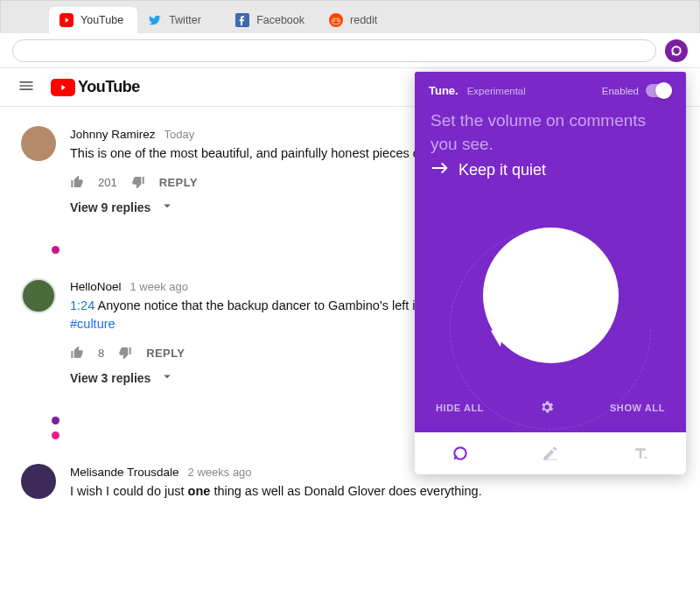 The width and height of the screenshot is (700, 596). I want to click on tune-experimental-label: Experimental, so click(497, 91).